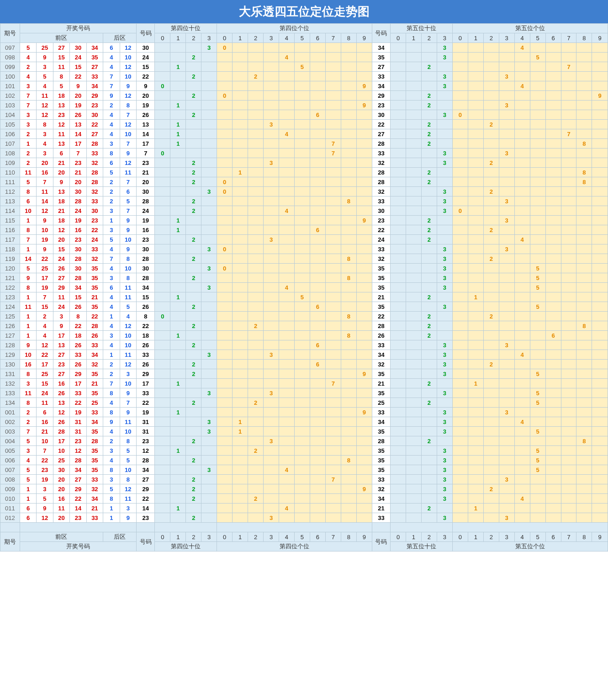  I want to click on cell-back: 2, so click(111, 374).